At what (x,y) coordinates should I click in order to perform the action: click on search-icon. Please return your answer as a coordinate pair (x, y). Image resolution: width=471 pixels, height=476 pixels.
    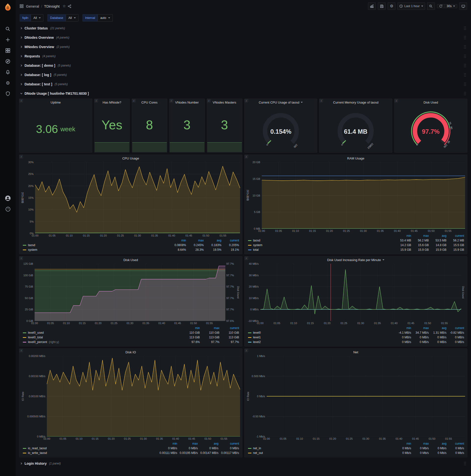
    Looking at the image, I should click on (8, 29).